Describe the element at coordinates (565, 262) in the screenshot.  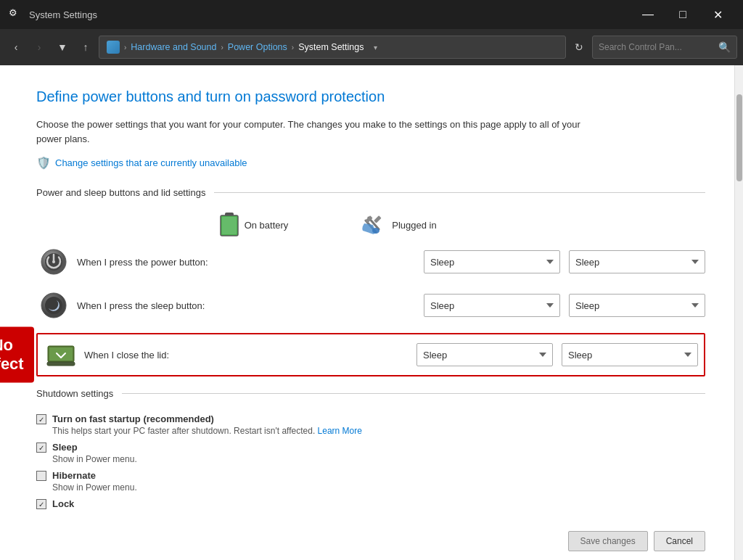
I see `power-button-selects: Do nothing Sleep Hibernate Shut down Tur…` at that location.